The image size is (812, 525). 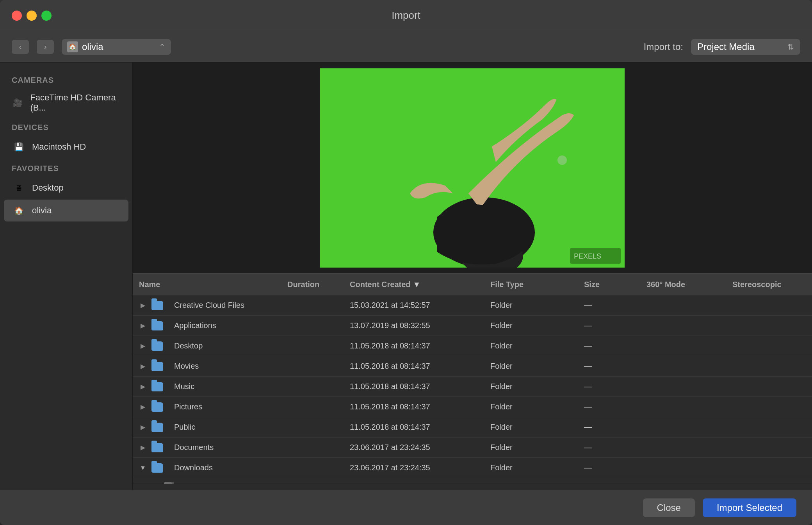 I want to click on window-title: Import, so click(x=406, y=16).